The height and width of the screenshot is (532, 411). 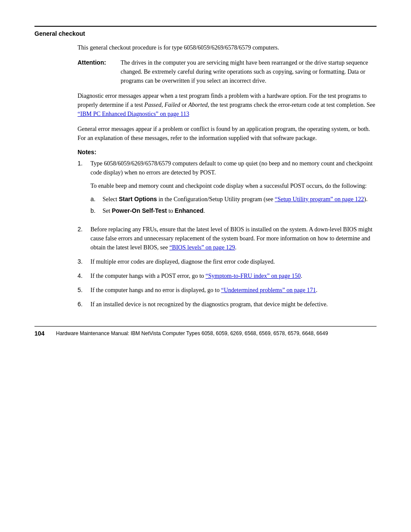 What do you see at coordinates (84, 290) in the screenshot?
I see `item-5-marker: 5.` at bounding box center [84, 290].